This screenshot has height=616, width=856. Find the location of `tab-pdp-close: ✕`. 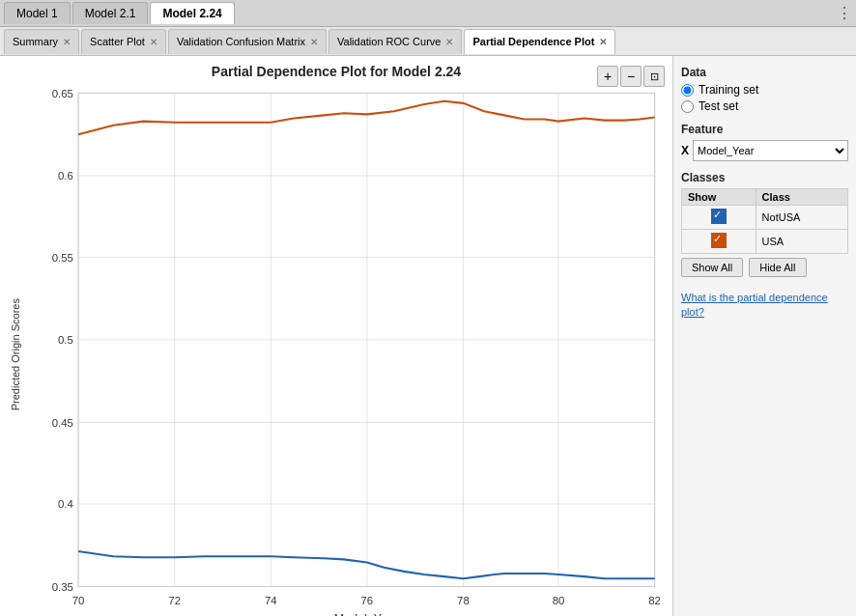

tab-pdp-close: ✕ is located at coordinates (603, 42).